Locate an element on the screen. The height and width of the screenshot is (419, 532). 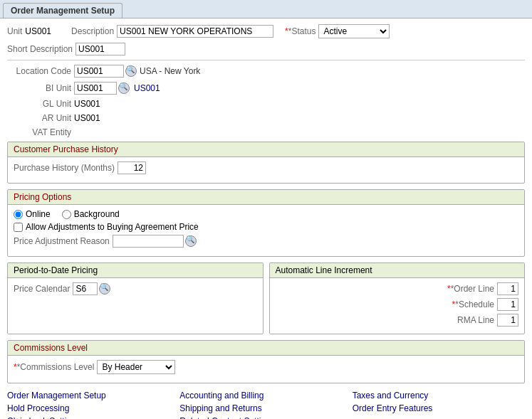
pricing-options-body: Online Background Allow Adjustments to B… is located at coordinates (266, 230).